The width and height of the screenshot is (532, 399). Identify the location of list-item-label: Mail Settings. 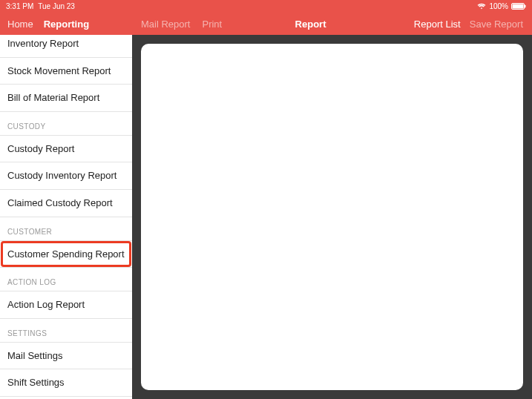
(35, 356).